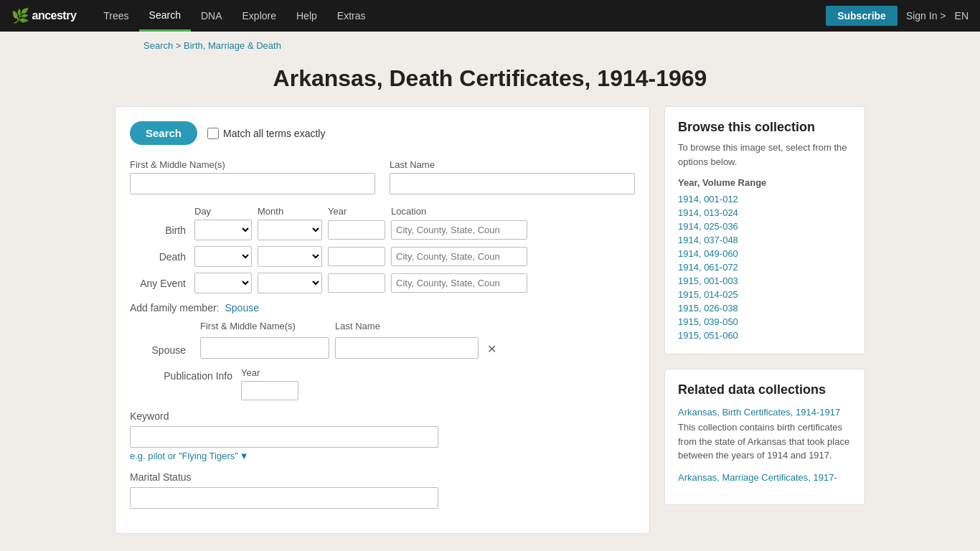 The height and width of the screenshot is (551, 980). I want to click on breadcrumb: Search > Birth, Marriage & Death, so click(490, 46).